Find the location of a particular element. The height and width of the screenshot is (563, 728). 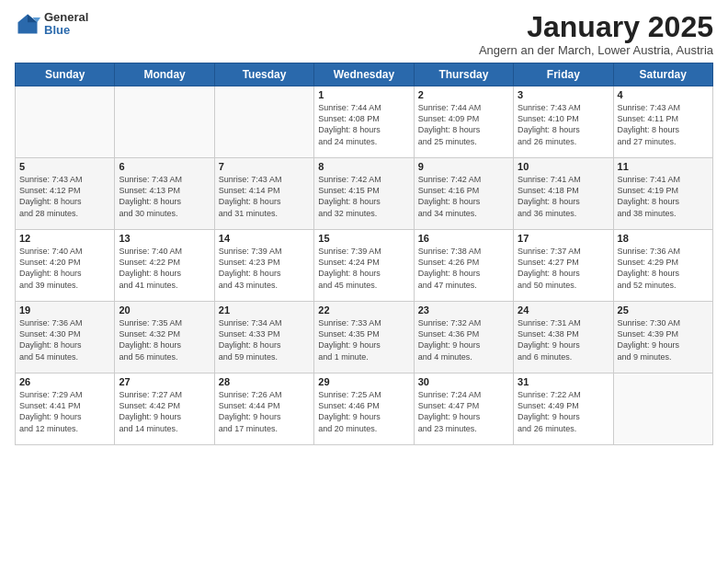

day-info: Sunrise: 7:30 AM Sunset: 4:39 PM Dayligh… is located at coordinates (664, 340).